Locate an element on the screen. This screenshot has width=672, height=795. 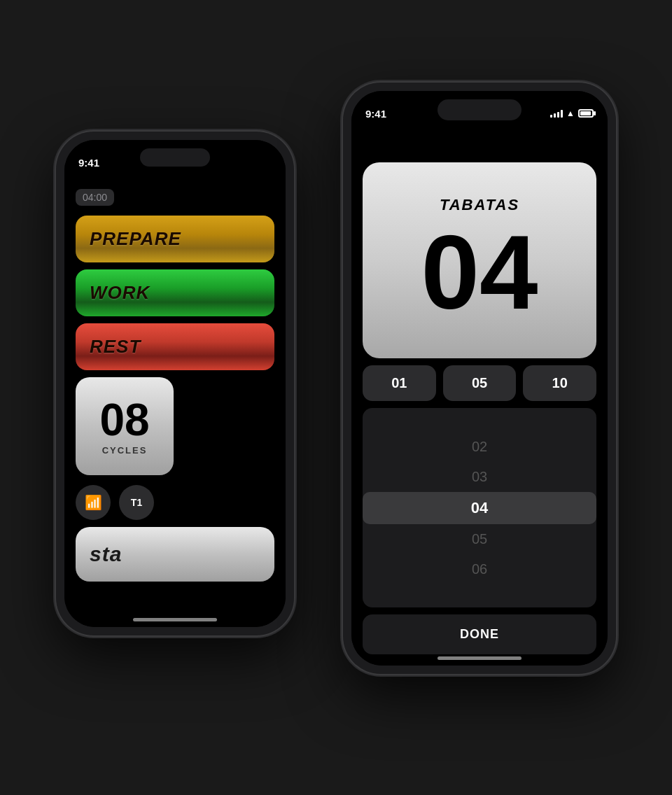
start-label: sta is located at coordinates (106, 554).